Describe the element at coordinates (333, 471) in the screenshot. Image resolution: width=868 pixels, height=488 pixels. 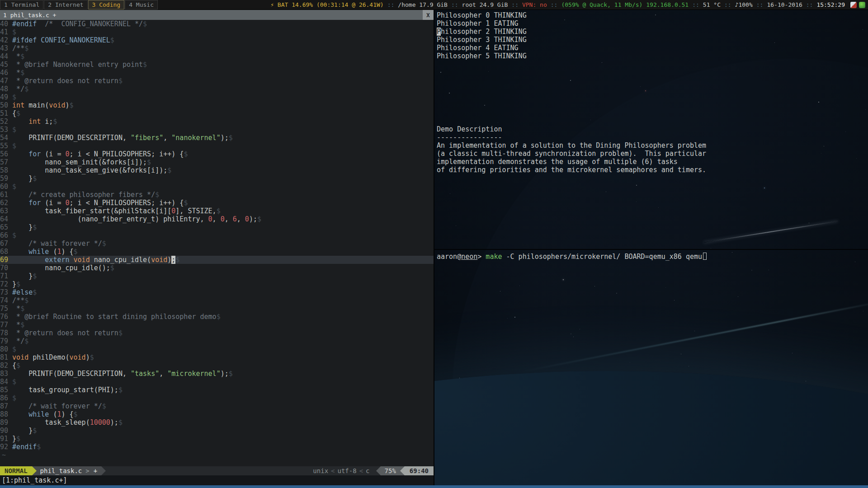
I see `chevron-left-icon: <` at that location.